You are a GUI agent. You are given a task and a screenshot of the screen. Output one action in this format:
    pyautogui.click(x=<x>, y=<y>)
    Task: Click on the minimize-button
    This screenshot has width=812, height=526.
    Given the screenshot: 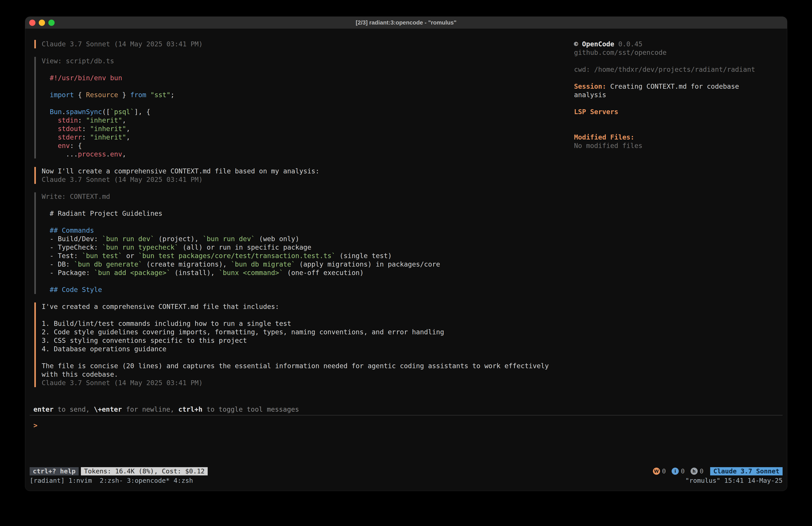 What is the action you would take?
    pyautogui.click(x=42, y=23)
    